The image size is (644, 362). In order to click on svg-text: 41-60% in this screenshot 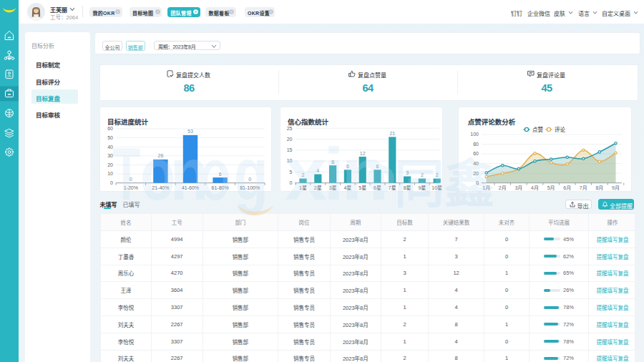, I will do `click(190, 187)`.